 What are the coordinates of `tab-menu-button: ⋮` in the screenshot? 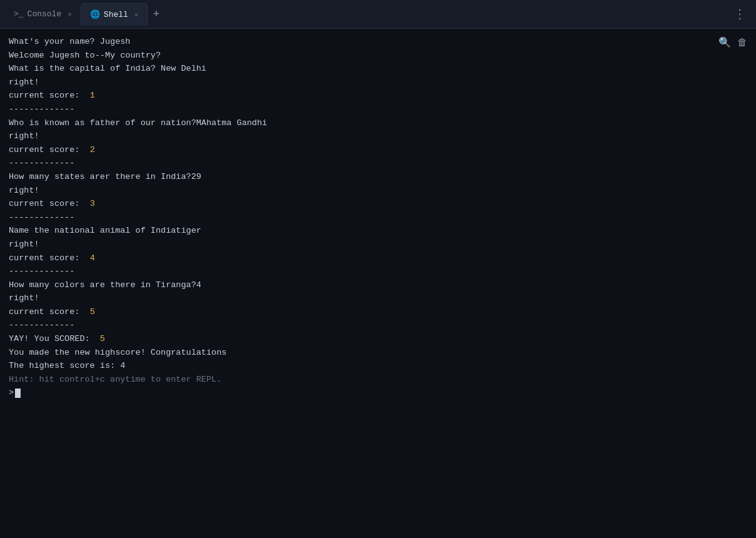 It's located at (740, 14).